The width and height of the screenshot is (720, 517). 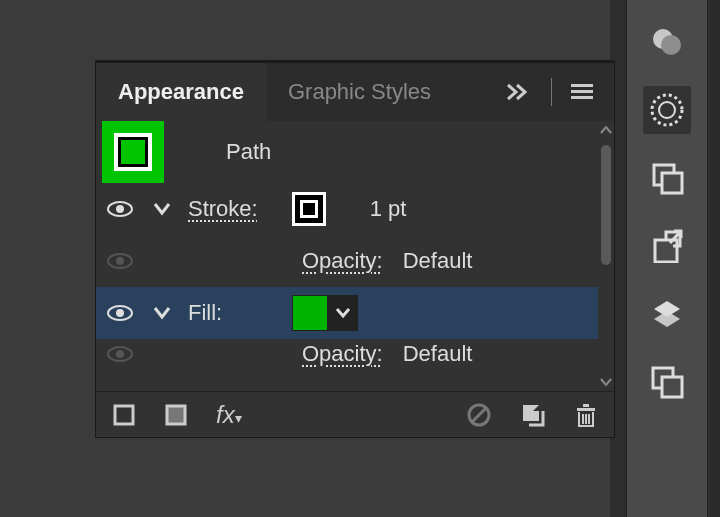 I want to click on expand-fill-icon, so click(x=162, y=313).